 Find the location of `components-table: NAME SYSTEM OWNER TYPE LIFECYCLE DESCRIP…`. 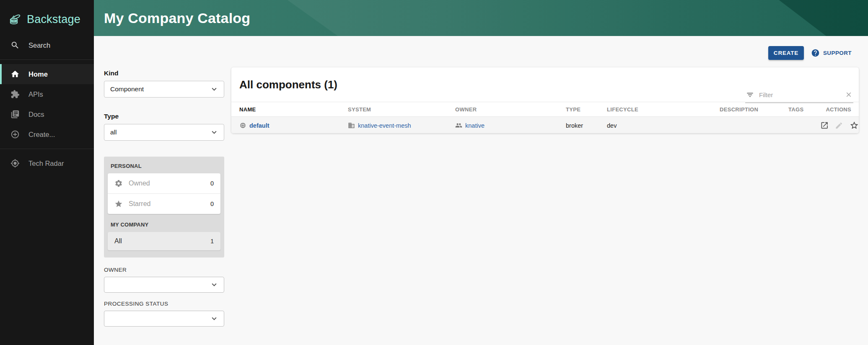

components-table: NAME SYSTEM OWNER TYPE LIFECYCLE DESCRIP… is located at coordinates (545, 117).